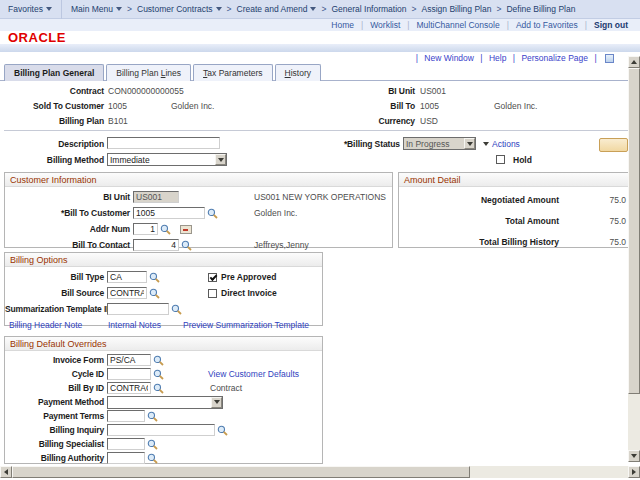 This screenshot has width=640, height=480. Describe the element at coordinates (610, 58) in the screenshot. I see `personalize-layout-icon` at that location.